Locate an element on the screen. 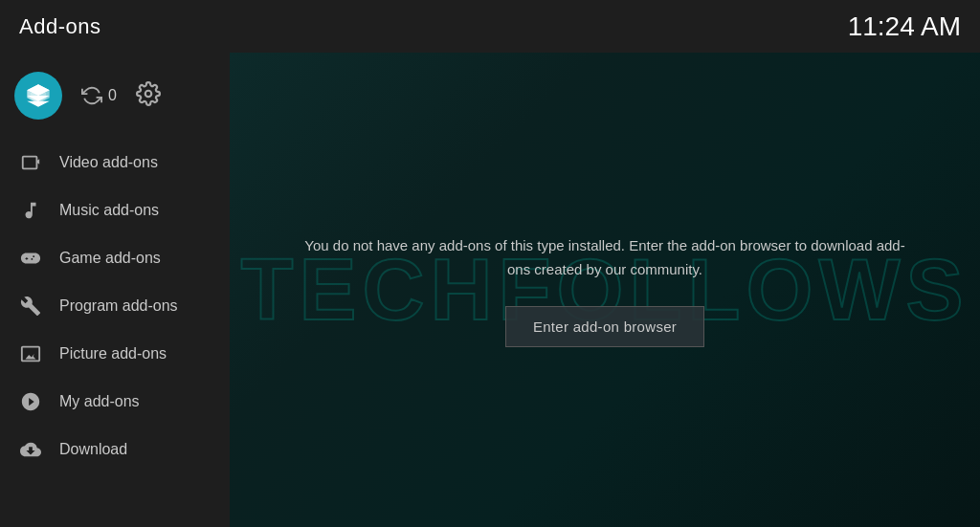  picture-icon is located at coordinates (31, 354).